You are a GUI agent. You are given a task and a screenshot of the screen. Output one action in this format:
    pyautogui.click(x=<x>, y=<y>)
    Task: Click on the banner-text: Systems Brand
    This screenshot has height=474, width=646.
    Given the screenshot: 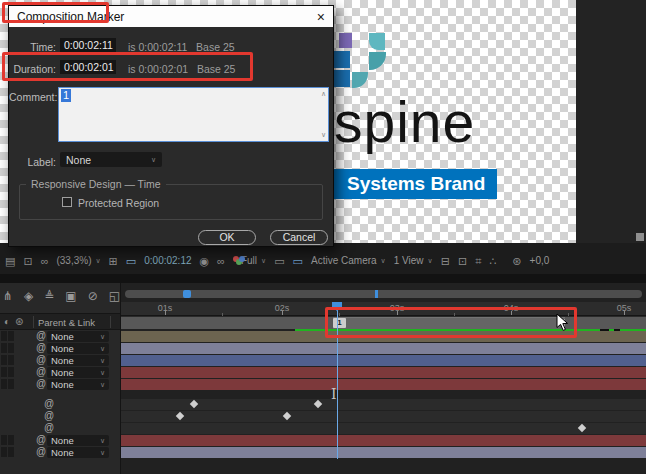 What is the action you would take?
    pyautogui.click(x=416, y=184)
    